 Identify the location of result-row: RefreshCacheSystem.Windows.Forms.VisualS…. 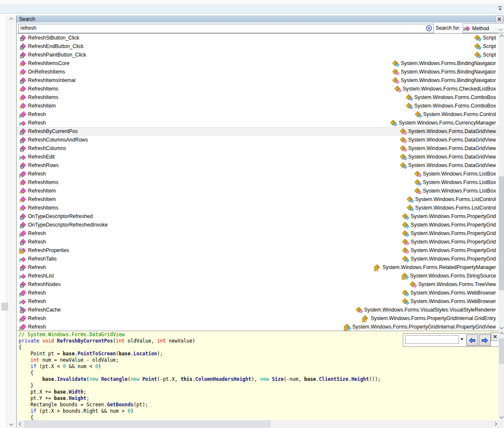
(258, 310).